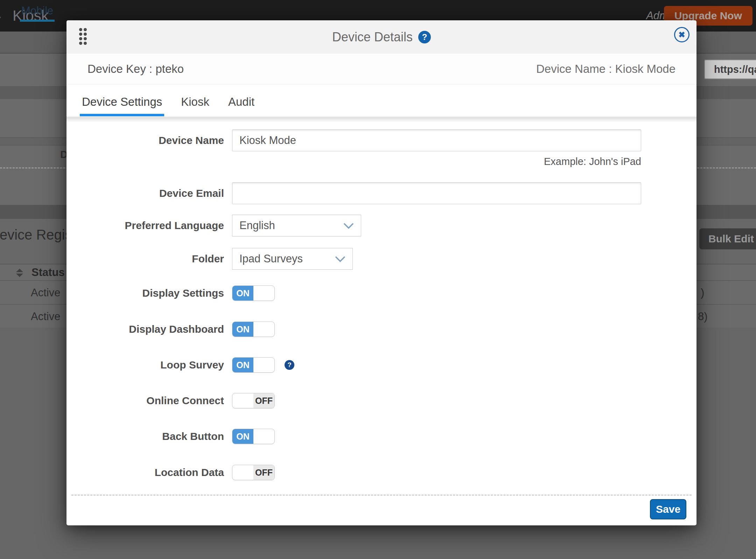 This screenshot has width=756, height=559. Describe the element at coordinates (145, 259) in the screenshot. I see `folder-label: Folder` at that location.